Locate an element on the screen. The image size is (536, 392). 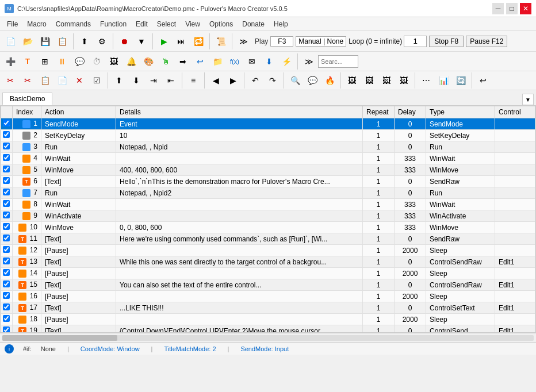
indent-button: ⇥ is located at coordinates (154, 80).